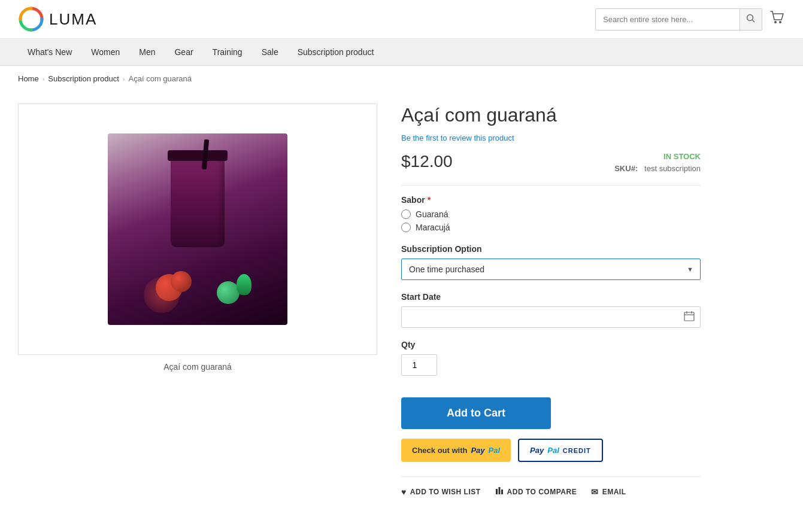 This screenshot has height=532, width=803. Describe the element at coordinates (404, 492) in the screenshot. I see `heart-icon: ♥` at that location.